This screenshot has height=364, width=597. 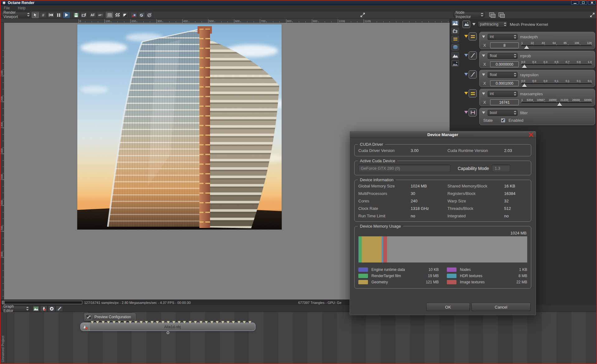 I want to click on node-graph-icon, so click(x=466, y=24).